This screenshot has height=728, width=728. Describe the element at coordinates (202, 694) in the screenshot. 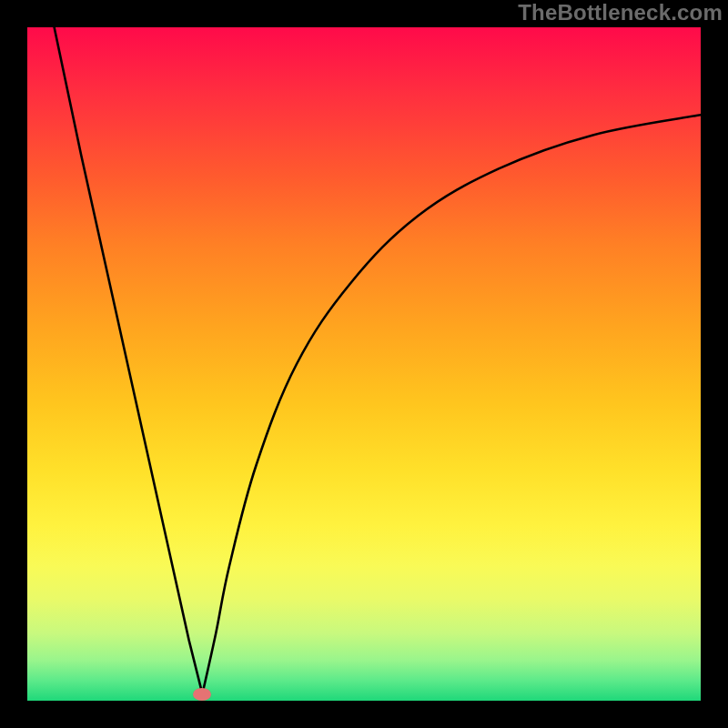

I see `minimum-marker` at that location.